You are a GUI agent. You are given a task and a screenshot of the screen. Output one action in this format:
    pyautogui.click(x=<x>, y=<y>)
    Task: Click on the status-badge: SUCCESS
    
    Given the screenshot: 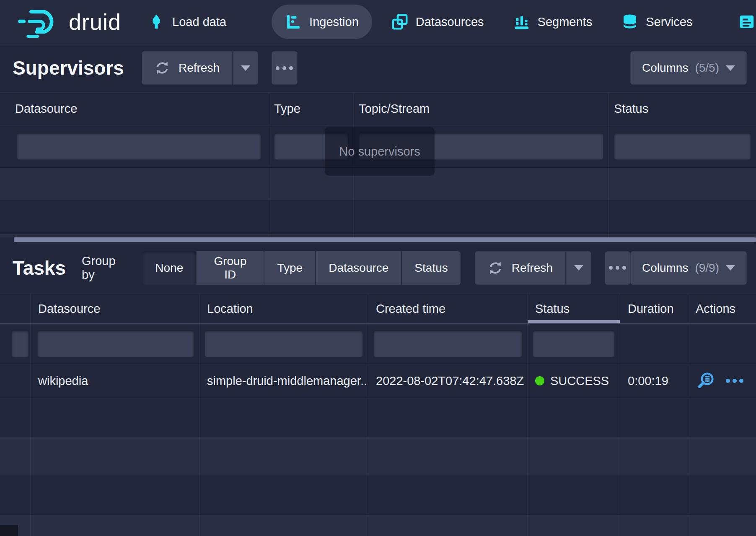 What is the action you would take?
    pyautogui.click(x=580, y=381)
    